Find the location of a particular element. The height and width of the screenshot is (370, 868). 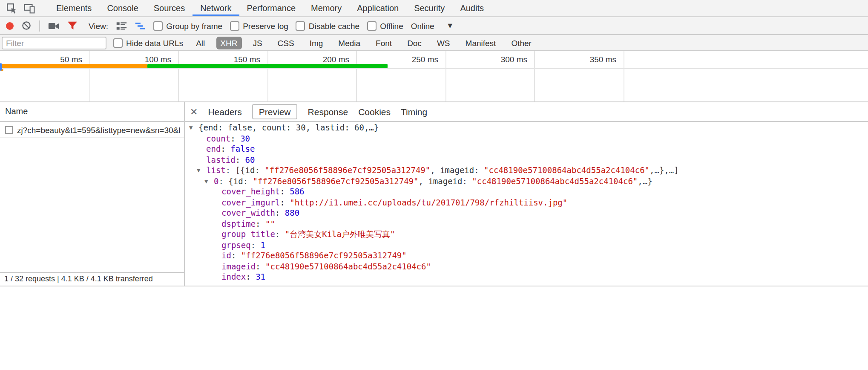

devtools-tabs: ElementsConsoleSourcesNetworkPerformance… is located at coordinates (270, 8).